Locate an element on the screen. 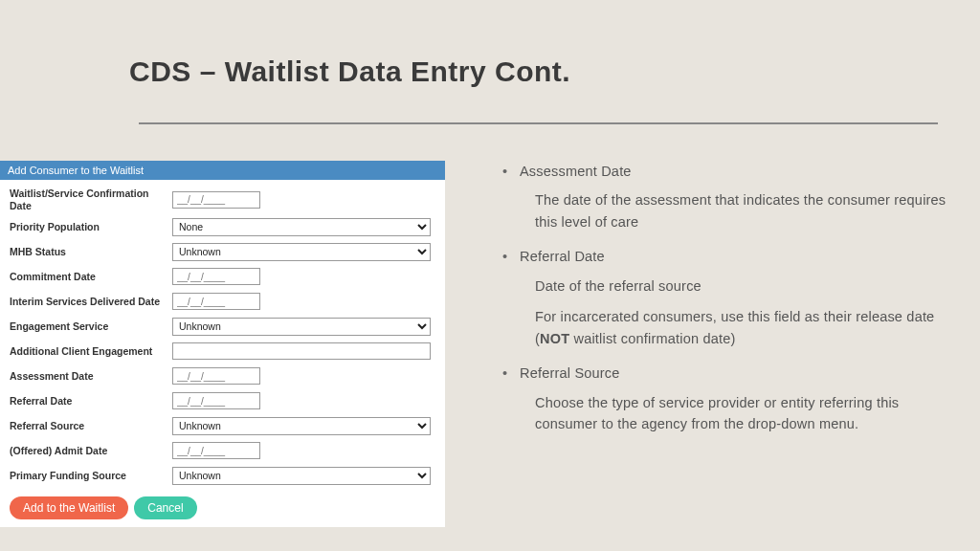  page-title: CDS – Waitlist Data Entry Cont. is located at coordinates (350, 72).